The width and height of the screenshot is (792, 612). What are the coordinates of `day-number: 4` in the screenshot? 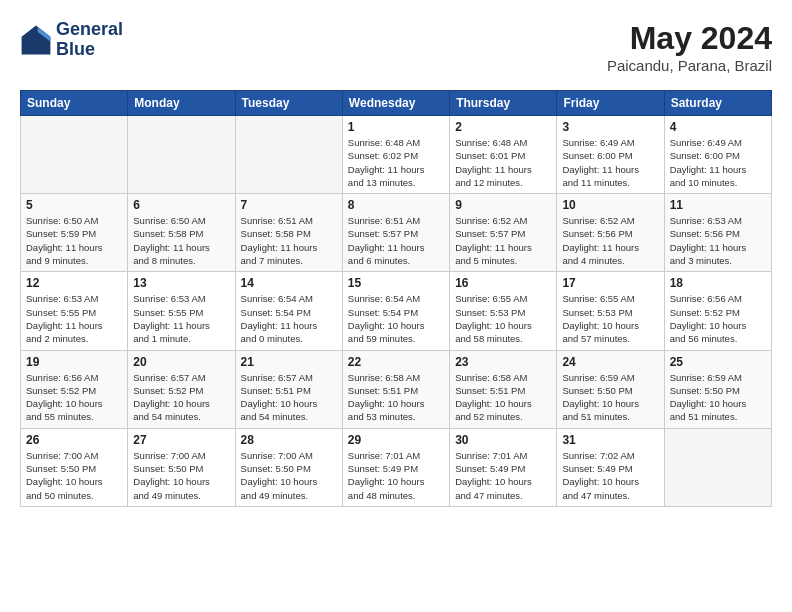 It's located at (718, 127).